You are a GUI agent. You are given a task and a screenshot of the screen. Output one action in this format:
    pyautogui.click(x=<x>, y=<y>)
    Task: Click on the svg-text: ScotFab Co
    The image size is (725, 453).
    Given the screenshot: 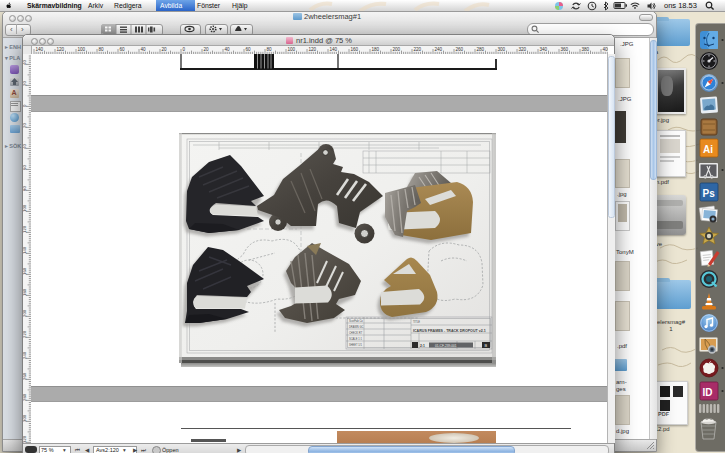 What is the action you would take?
    pyautogui.click(x=356, y=321)
    